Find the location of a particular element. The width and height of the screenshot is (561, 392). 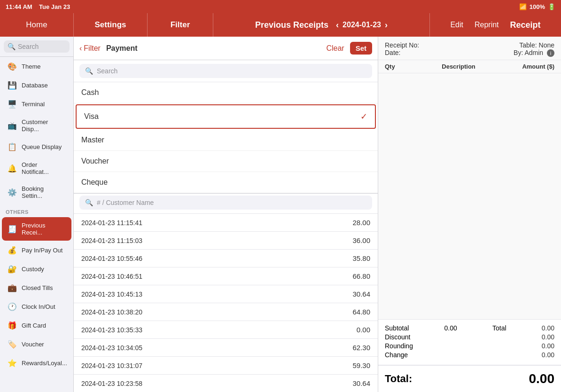

table-row: 2024-01-23 10:23:58 30.64 is located at coordinates (226, 384).